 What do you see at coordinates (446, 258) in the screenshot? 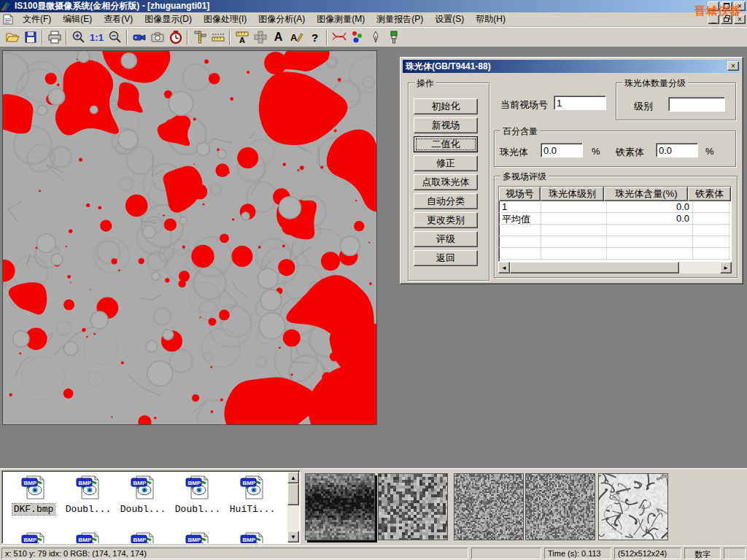
I see `return-button: 返回` at bounding box center [446, 258].